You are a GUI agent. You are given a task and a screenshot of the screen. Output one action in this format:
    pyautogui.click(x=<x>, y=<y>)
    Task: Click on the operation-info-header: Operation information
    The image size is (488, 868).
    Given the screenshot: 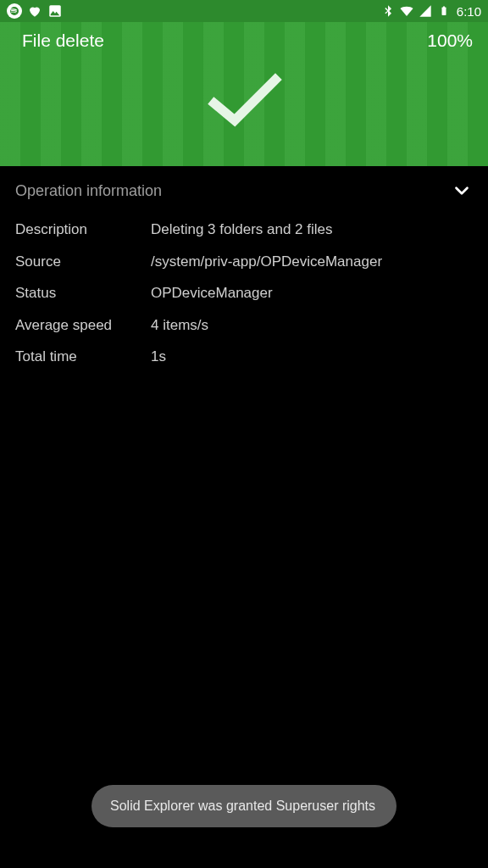 What is the action you would take?
    pyautogui.click(x=244, y=190)
    